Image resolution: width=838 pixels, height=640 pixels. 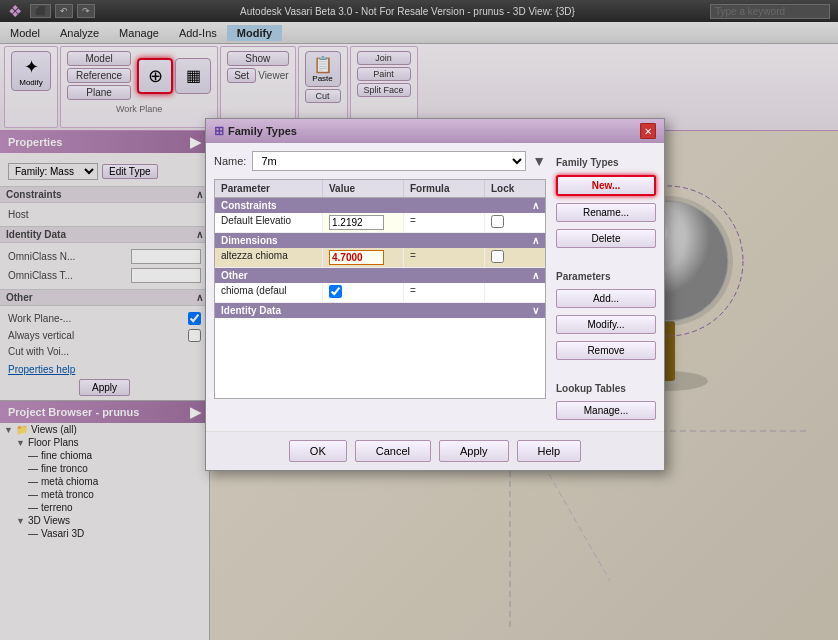 What do you see at coordinates (498, 222) in the screenshot?
I see `lock-elevation-checkbox` at bounding box center [498, 222].